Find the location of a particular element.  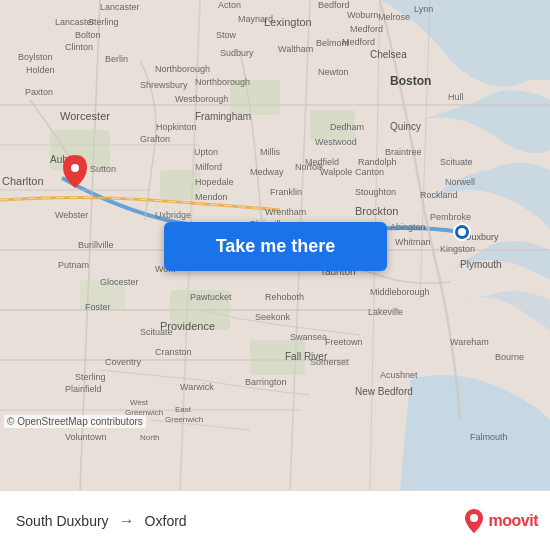

svg-text: Braintree is located at coordinates (404, 152).